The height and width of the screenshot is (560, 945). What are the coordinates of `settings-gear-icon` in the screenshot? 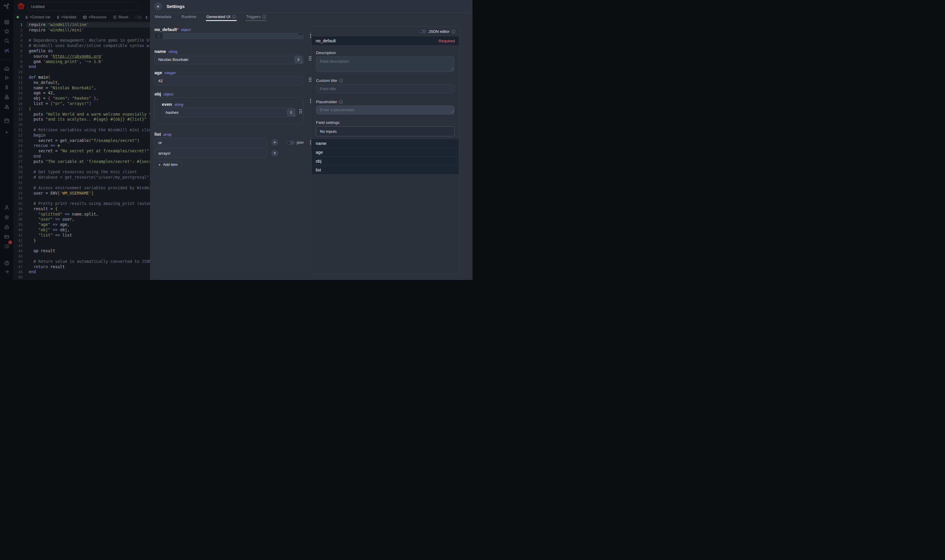 It's located at (7, 217).